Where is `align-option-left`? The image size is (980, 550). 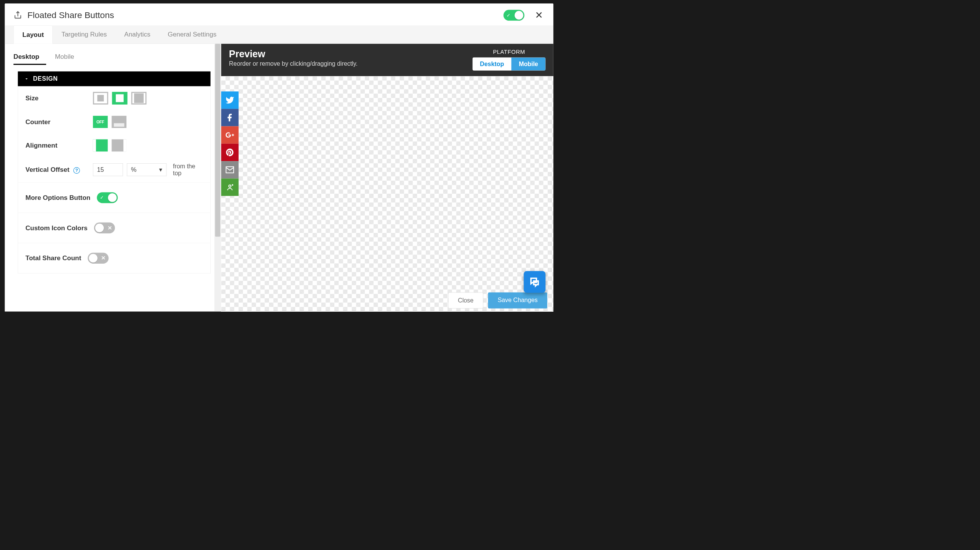 align-option-left is located at coordinates (101, 145).